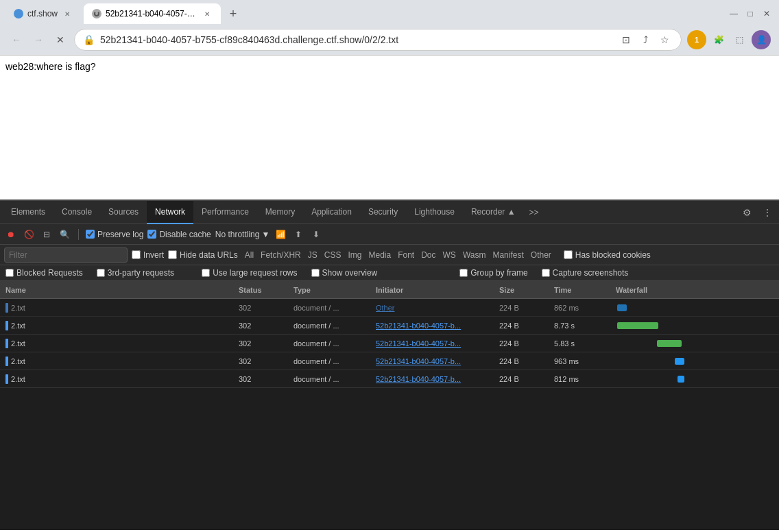  What do you see at coordinates (38, 40) in the screenshot?
I see `forward-button: →` at bounding box center [38, 40].